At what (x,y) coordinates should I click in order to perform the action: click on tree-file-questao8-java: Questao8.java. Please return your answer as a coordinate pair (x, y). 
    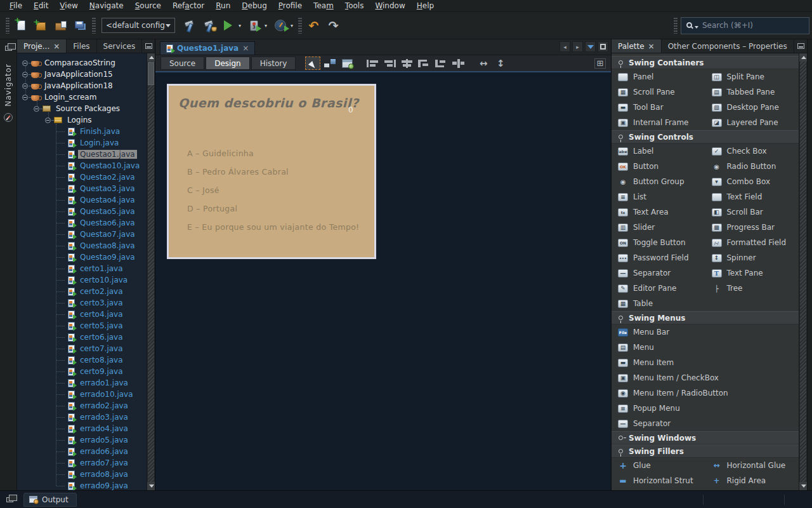
    Looking at the image, I should click on (82, 246).